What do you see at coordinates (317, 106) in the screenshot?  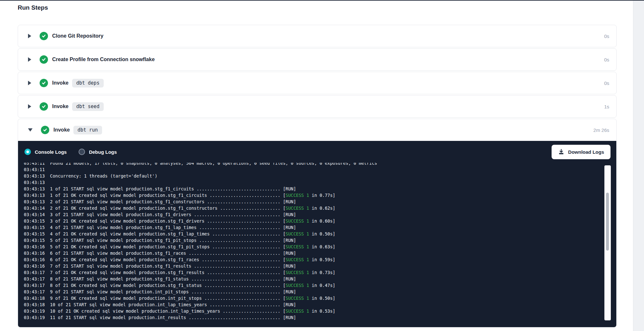 I see `step-header-invoke-dbt-seed: Invoke dbt seed 1s` at bounding box center [317, 106].